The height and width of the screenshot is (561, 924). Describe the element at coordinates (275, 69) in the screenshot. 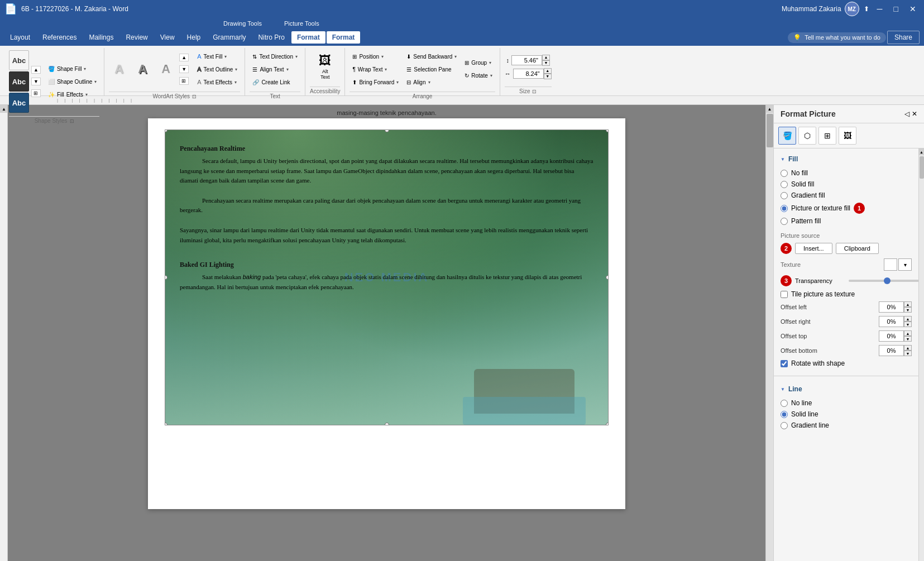

I see `align-text-button: ☰ Align Text ▾` at that location.